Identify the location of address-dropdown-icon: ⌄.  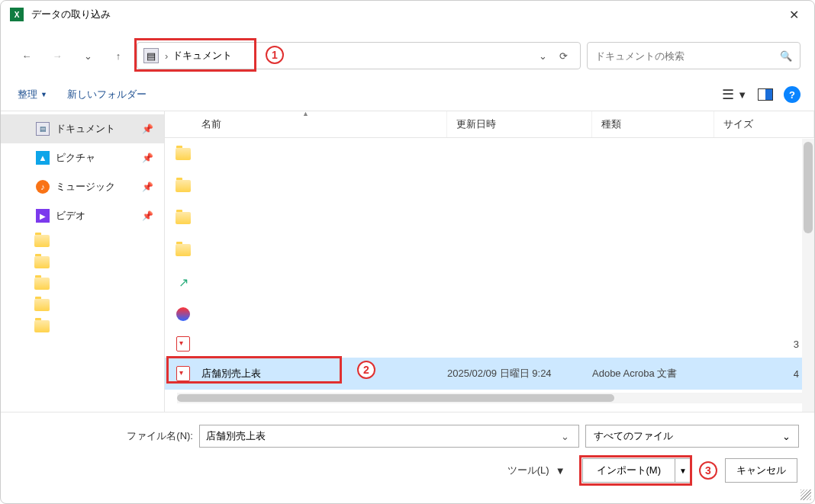
(543, 56).